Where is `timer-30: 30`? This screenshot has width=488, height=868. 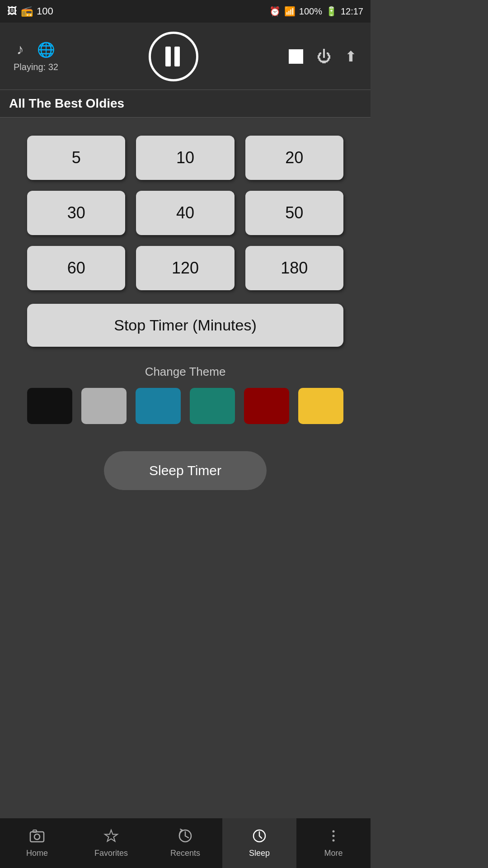 timer-30: 30 is located at coordinates (76, 213).